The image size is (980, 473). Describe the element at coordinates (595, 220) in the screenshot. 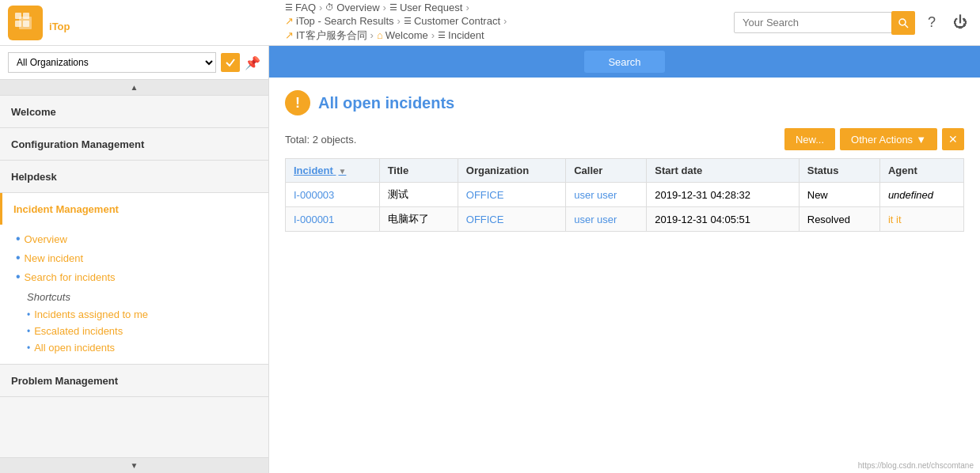

I see `caller-link-1: user user` at that location.